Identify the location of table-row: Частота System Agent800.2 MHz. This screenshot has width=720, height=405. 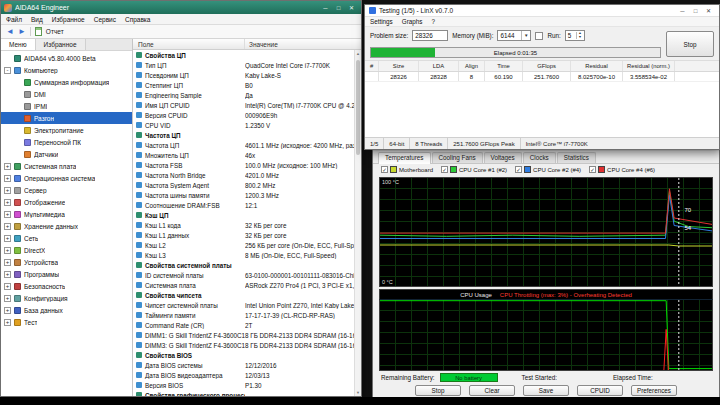
(247, 185).